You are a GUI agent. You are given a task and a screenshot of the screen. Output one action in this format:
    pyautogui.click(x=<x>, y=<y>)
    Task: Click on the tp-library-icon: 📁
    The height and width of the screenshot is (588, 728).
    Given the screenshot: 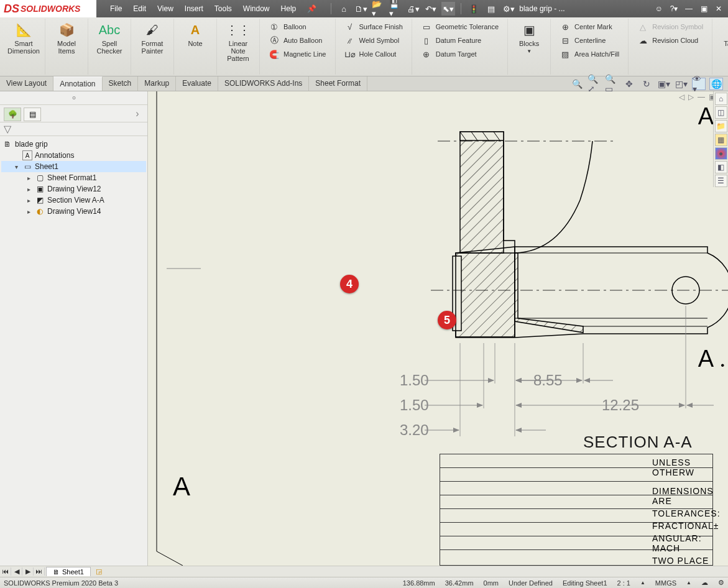 What is the action you would take?
    pyautogui.click(x=721, y=126)
    